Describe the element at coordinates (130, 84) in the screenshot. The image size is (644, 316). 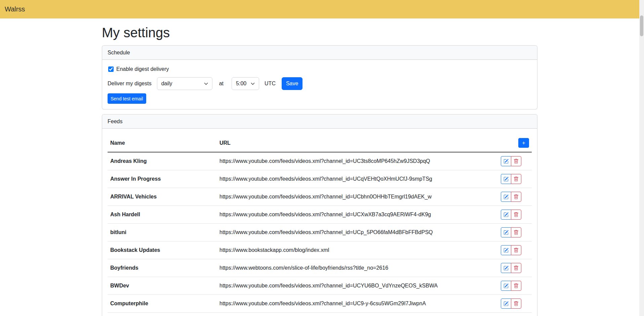
I see `deliver-label: Deliver my digests` at that location.